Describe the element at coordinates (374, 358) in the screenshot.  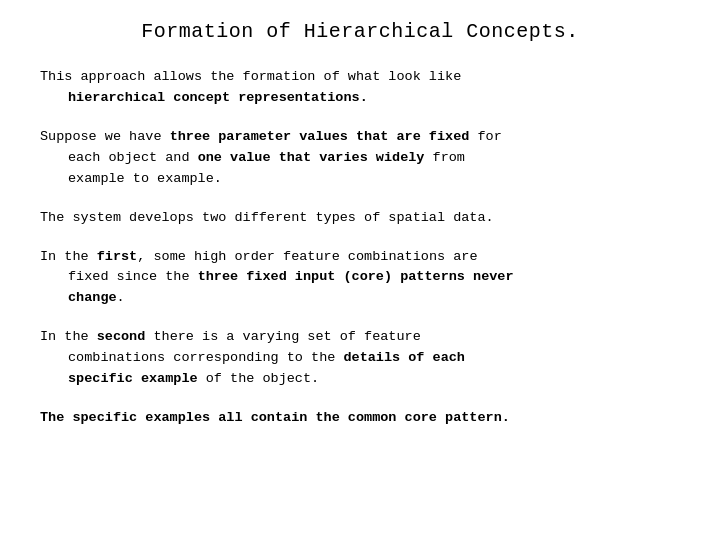
I see `para5-line2: combinations corresponding to the detail…` at that location.